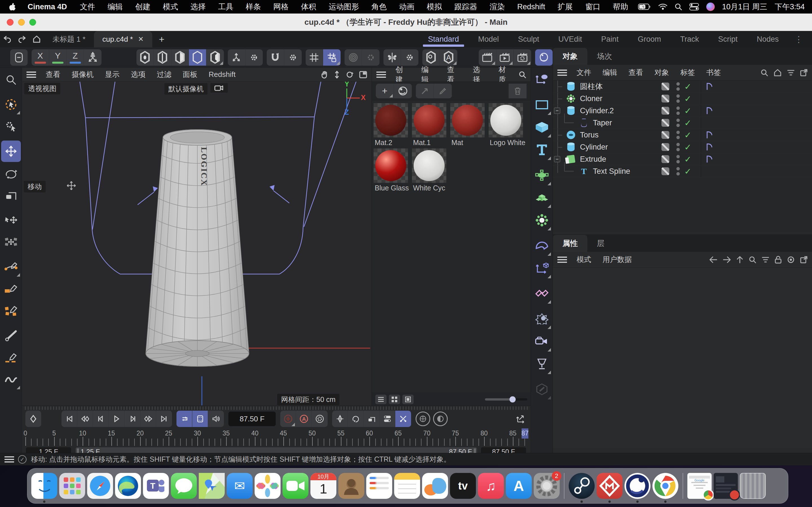 The width and height of the screenshot is (812, 507). What do you see at coordinates (408, 399) in the screenshot?
I see `large-icon-view-button` at bounding box center [408, 399].